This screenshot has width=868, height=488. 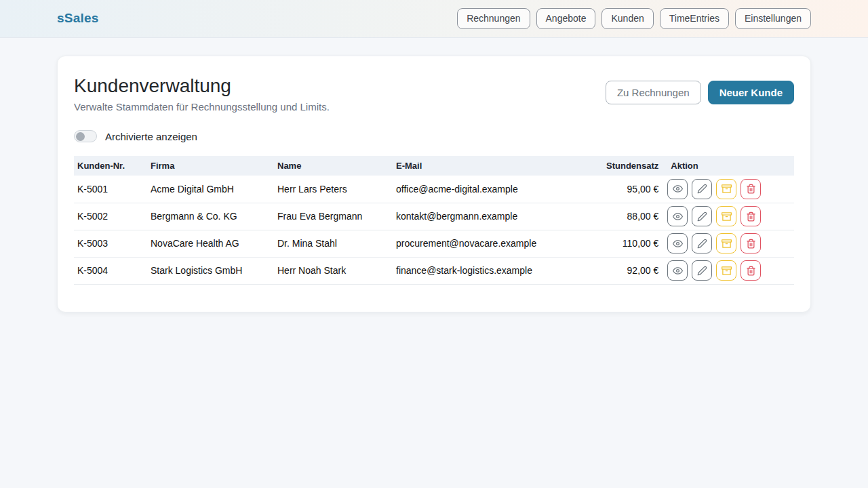 I want to click on archived-toggle-label: Archivierte anzeigen, so click(x=151, y=137).